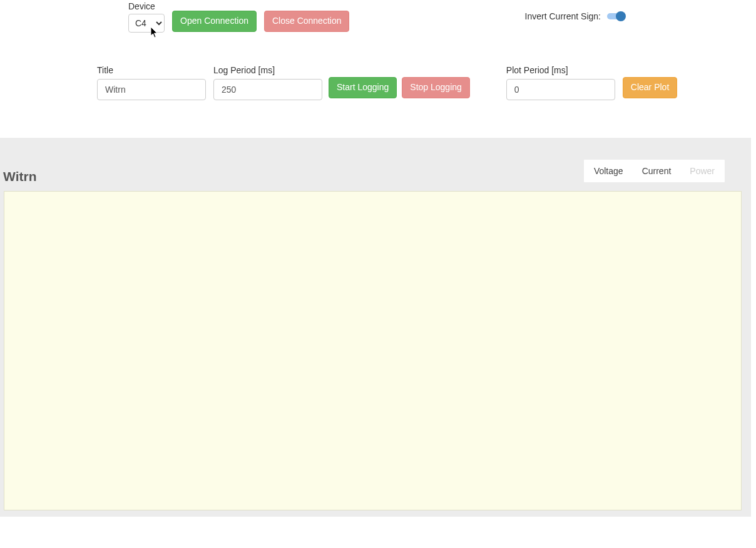  What do you see at coordinates (146, 23) in the screenshot?
I see `device-select: C4` at bounding box center [146, 23].